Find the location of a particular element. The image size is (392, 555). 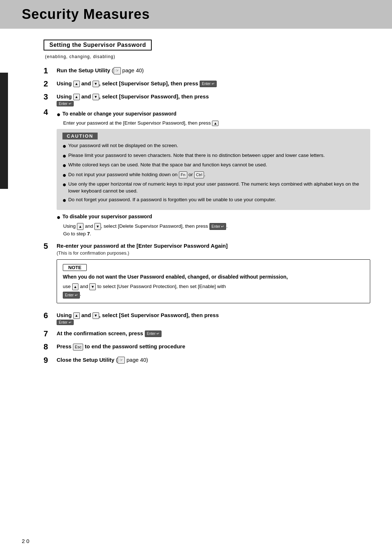

section-subtitle: (enabling, changing, disabling) is located at coordinates (208, 57).